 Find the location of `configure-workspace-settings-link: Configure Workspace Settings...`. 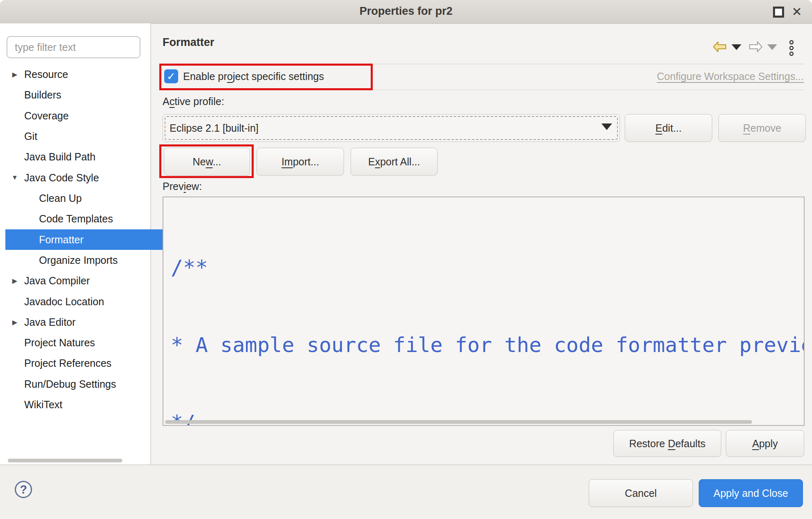

configure-workspace-settings-link: Configure Workspace Settings... is located at coordinates (730, 76).